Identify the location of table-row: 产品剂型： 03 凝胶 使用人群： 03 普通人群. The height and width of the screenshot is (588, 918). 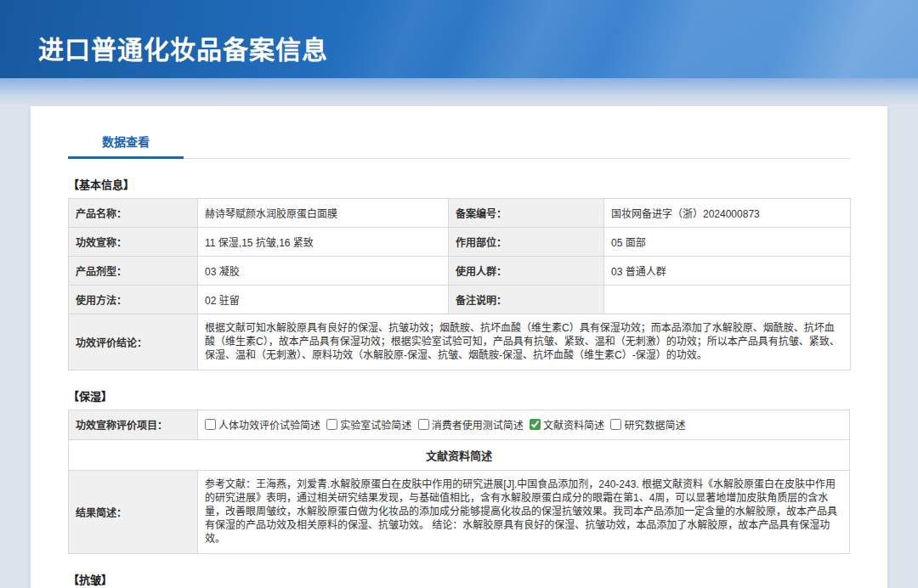
(460, 271).